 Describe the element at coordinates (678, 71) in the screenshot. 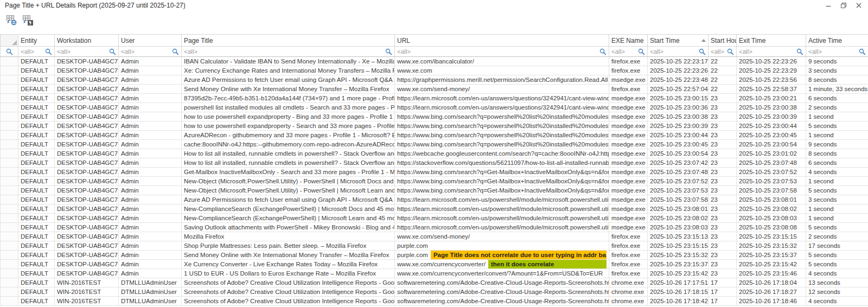

I see `cell-start-time: 2025-10-25 22:23:26` at that location.